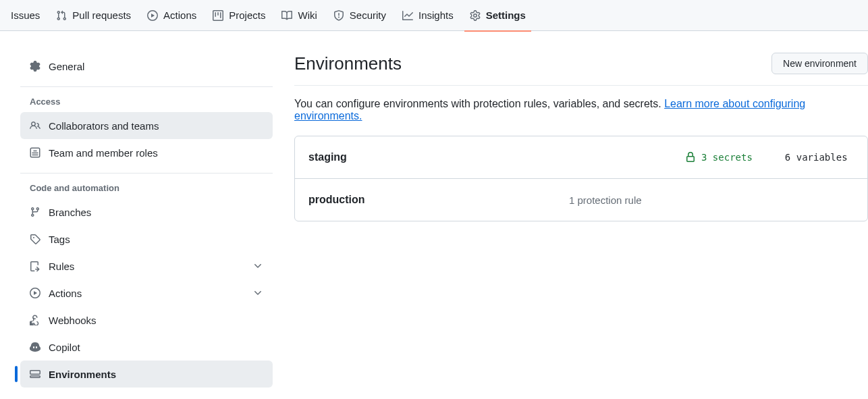 The height and width of the screenshot is (399, 868). What do you see at coordinates (498, 16) in the screenshot?
I see `nav-settings: Settings` at bounding box center [498, 16].